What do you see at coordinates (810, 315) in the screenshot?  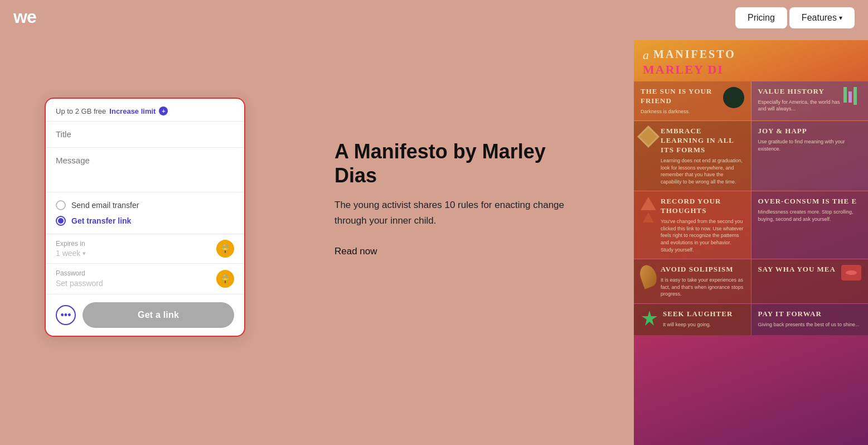 I see `cell-10-title: PAY IT FORWAR` at bounding box center [810, 315].